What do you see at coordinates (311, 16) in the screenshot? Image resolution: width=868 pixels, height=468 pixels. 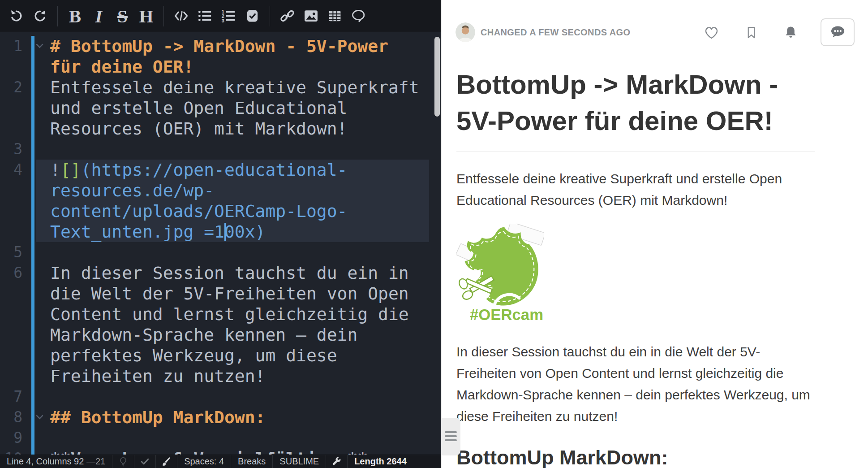 I see `image-icon` at bounding box center [311, 16].